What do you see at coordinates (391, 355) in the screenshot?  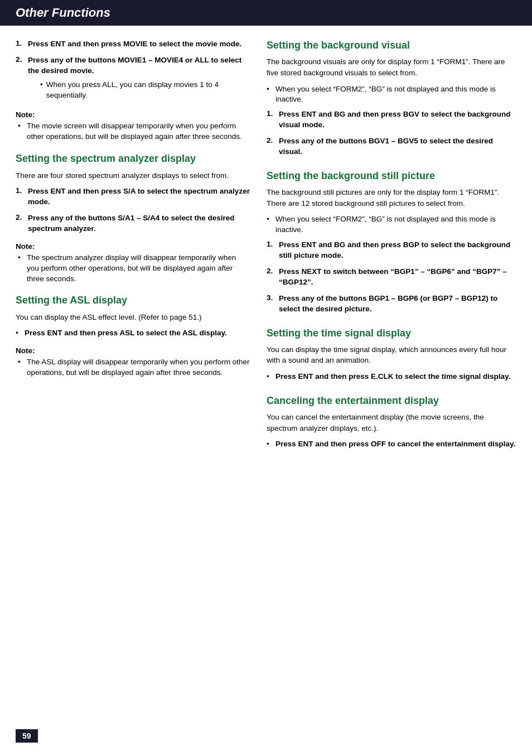 I see `time-signal-body: You can display the time signal display,…` at bounding box center [391, 355].